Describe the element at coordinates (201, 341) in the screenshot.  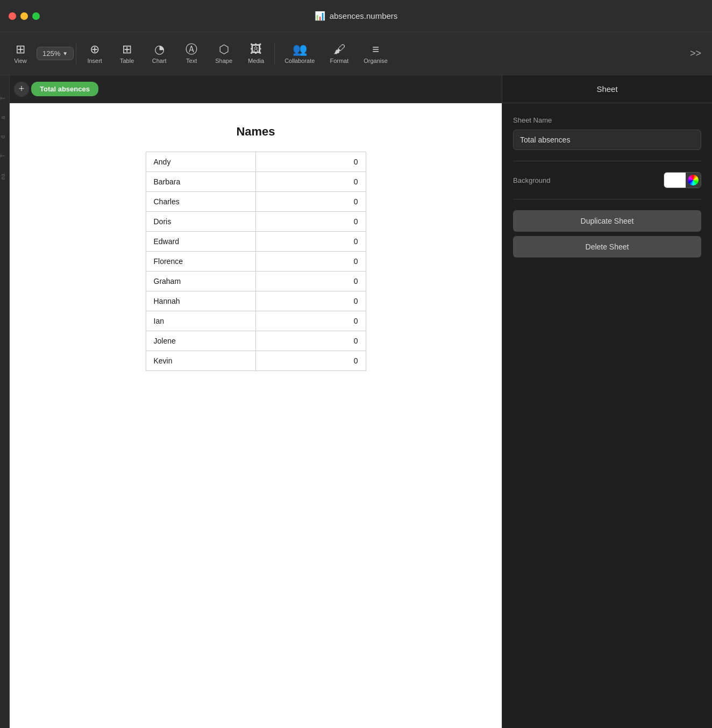
I see `cell-name: Jolene` at that location.